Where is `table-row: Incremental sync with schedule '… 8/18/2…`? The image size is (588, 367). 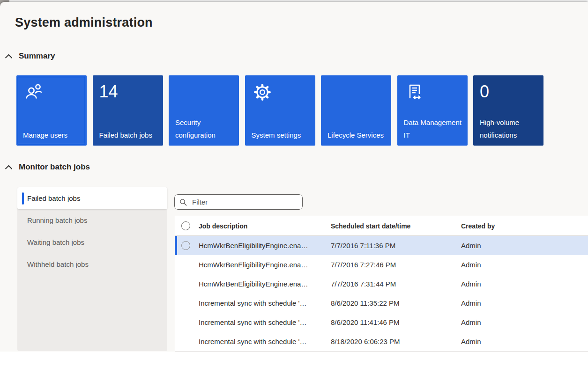
table-row: Incremental sync with schedule '… 8/18/2… is located at coordinates (381, 342).